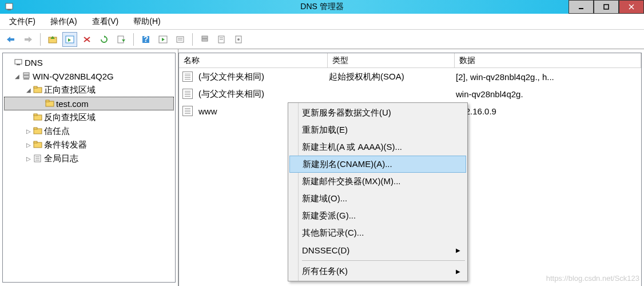 This screenshot has height=286, width=644. Describe the element at coordinates (89, 104) in the screenshot. I see `tree-test-zone: test.com` at that location.